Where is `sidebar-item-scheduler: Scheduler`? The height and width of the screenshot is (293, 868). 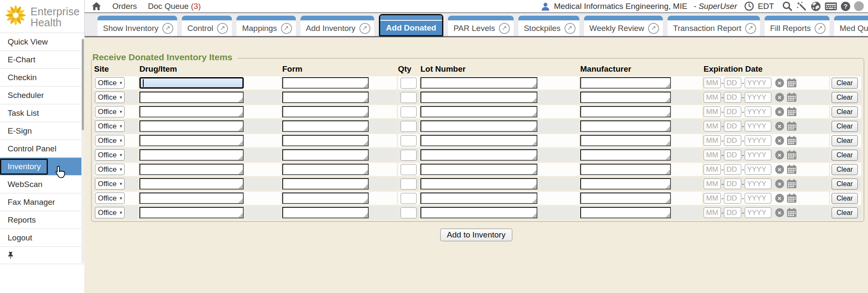
sidebar-item-scheduler: Scheduler is located at coordinates (42, 95).